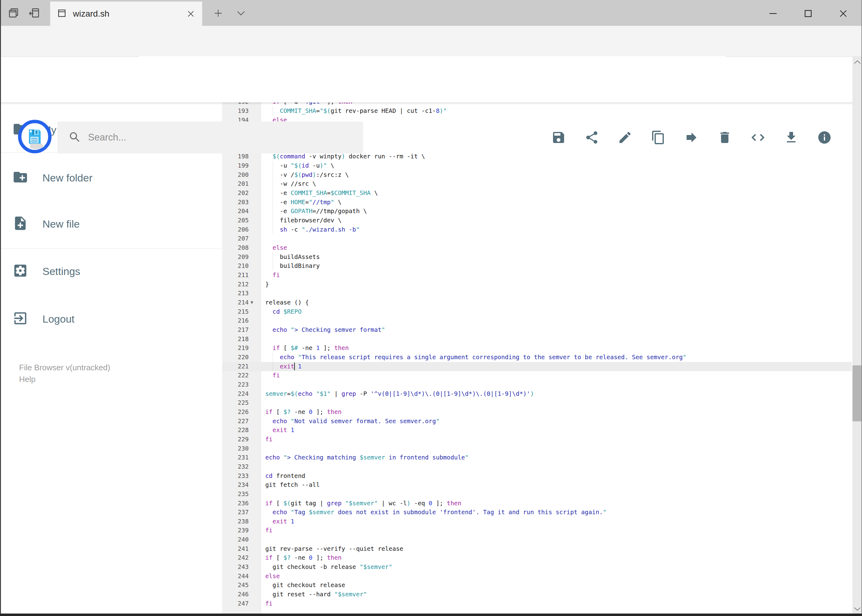 Image resolution: width=862 pixels, height=616 pixels. What do you see at coordinates (309, 105) in the screenshot?
I see `code-line: if [ -d ".git" ]; then` at bounding box center [309, 105].